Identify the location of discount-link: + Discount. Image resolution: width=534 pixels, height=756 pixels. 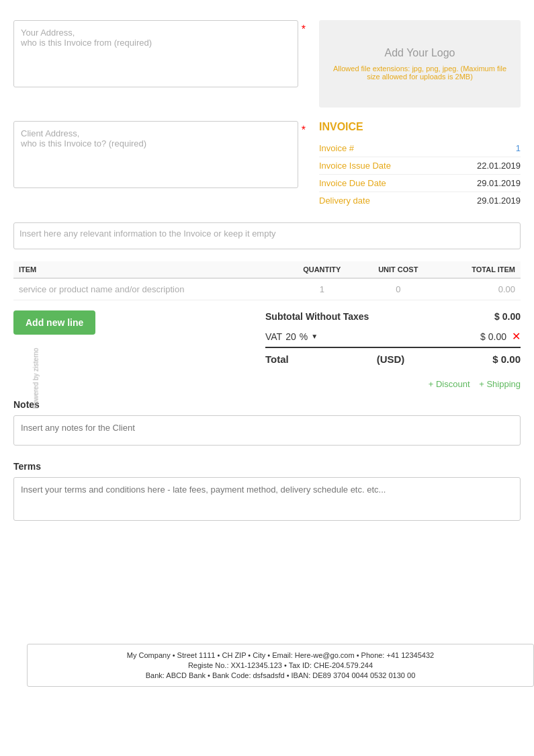
(449, 384).